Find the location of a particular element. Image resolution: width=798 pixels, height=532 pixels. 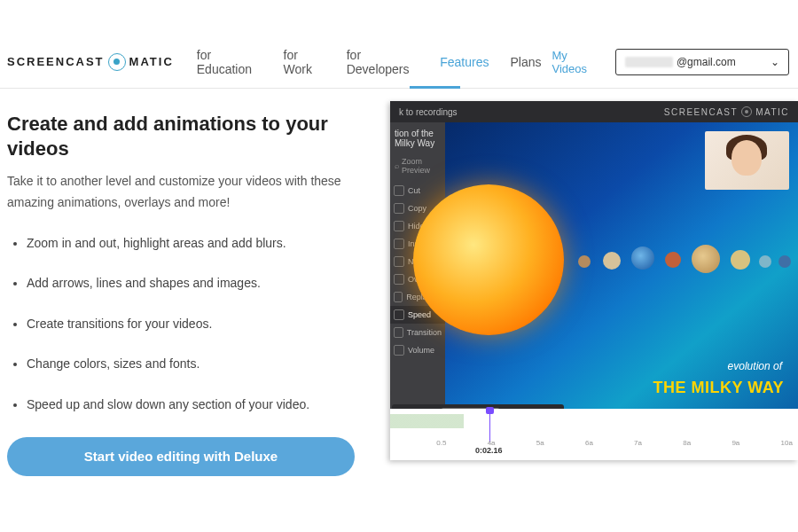

account-redacted is located at coordinates (649, 62).